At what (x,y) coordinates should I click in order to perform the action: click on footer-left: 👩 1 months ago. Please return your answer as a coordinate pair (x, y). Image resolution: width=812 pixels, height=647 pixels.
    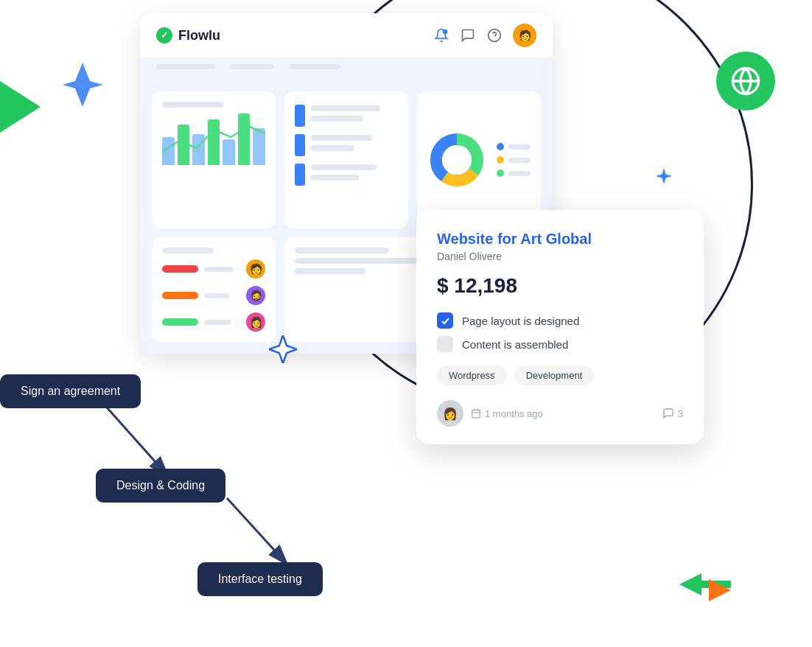
    Looking at the image, I should click on (490, 413).